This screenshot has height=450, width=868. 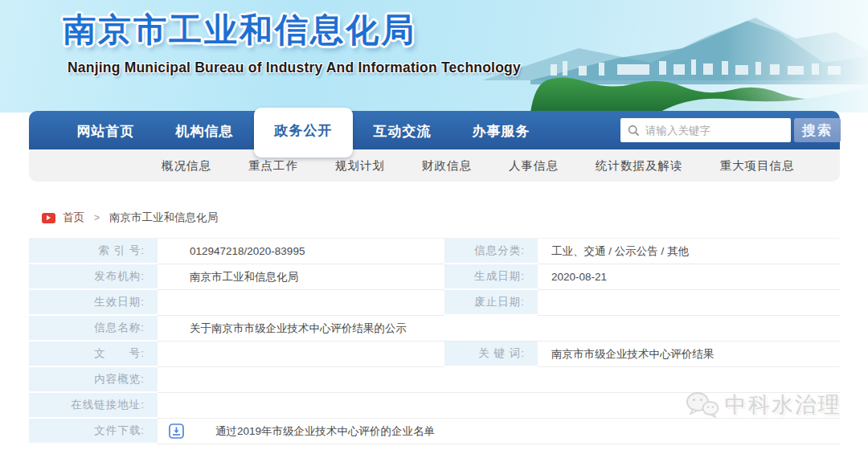 I want to click on index-number-label: 索 引 号:, so click(x=93, y=252).